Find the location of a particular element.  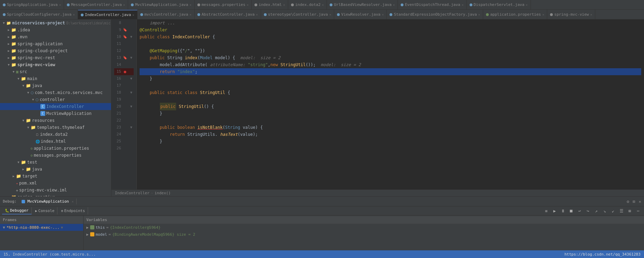

toolbar-btn-settings: ≡ is located at coordinates (546, 211).